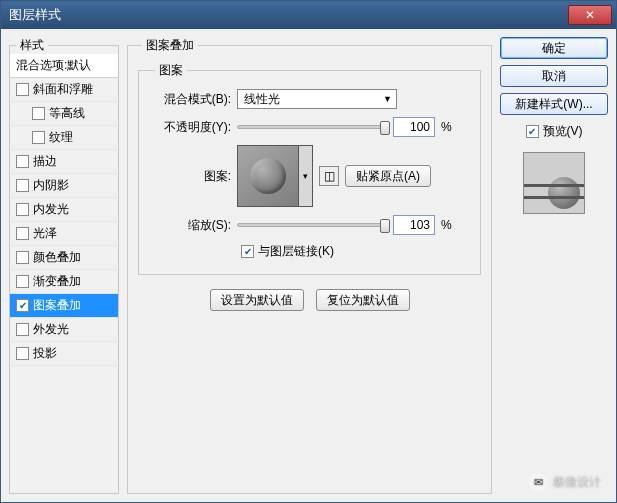 Image resolution: width=617 pixels, height=503 pixels. Describe the element at coordinates (590, 15) in the screenshot. I see `close-button: ✕` at that location.